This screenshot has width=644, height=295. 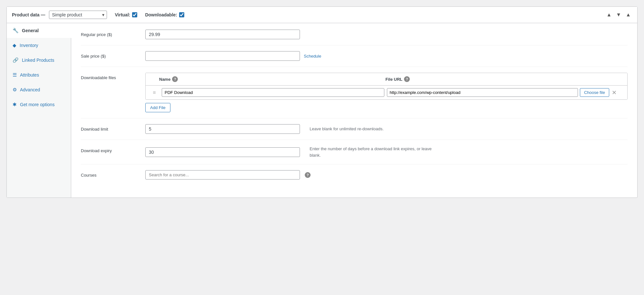 I want to click on sidebar-item-attributes: ☰ Attributes, so click(x=39, y=75).